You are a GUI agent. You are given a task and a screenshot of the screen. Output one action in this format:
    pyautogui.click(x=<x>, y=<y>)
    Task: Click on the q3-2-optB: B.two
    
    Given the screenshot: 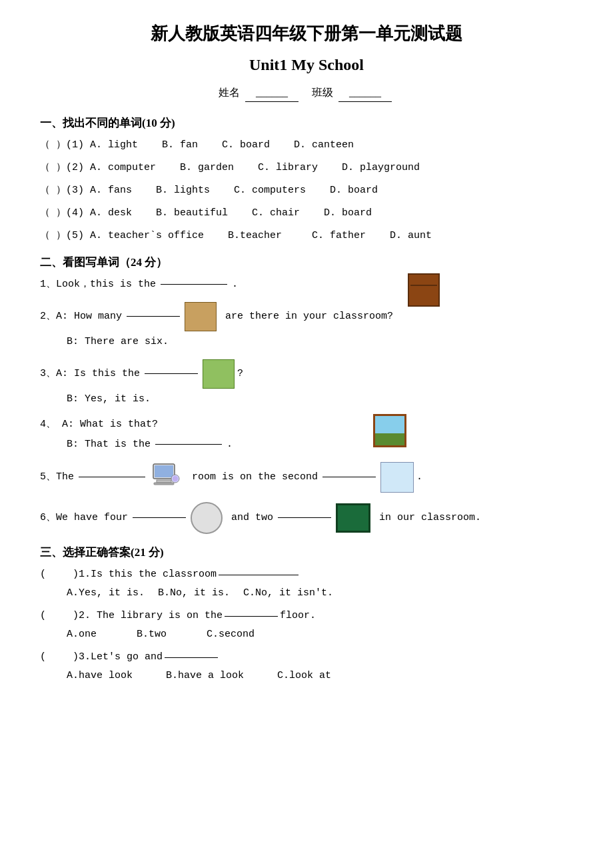 What is the action you would take?
    pyautogui.click(x=152, y=635)
    